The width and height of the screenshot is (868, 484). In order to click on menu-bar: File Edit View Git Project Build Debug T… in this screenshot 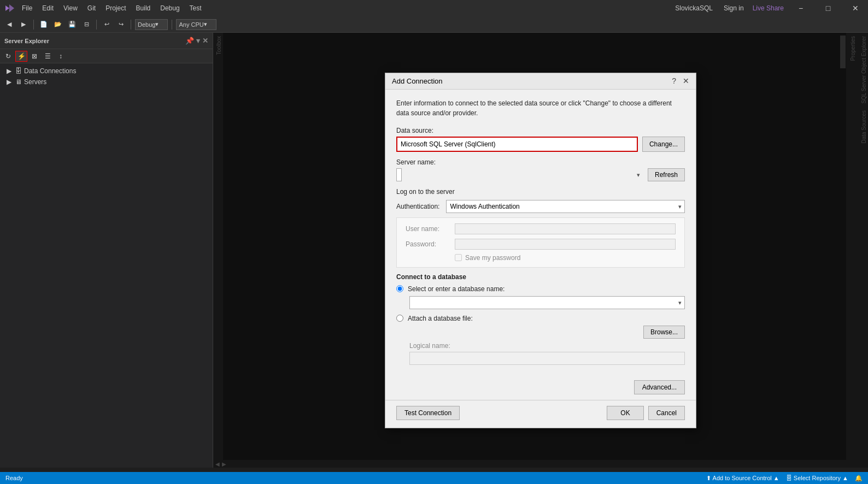, I will do `click(112, 8)`.